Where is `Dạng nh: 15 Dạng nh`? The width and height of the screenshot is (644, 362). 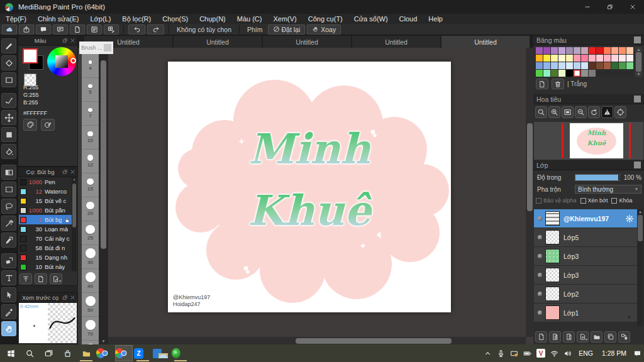
Dạng nh: 15 Dạng nh is located at coordinates (45, 258).